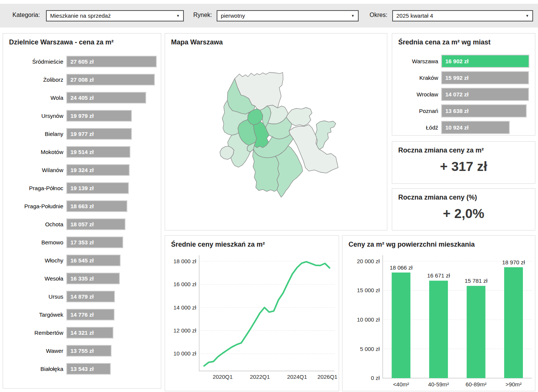 The width and height of the screenshot is (538, 392). I want to click on bar-category-label: Ursus, so click(37, 297).